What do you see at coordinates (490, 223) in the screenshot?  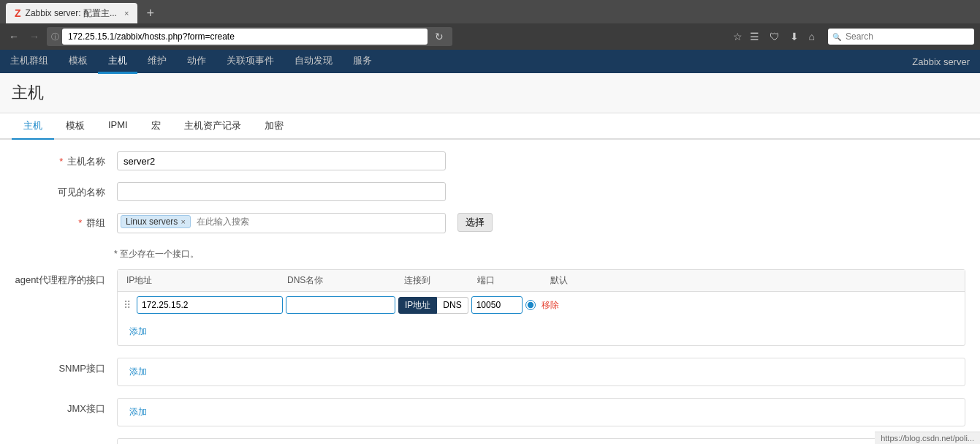 I see `group-row: * 群组 Linux servers × 选择` at bounding box center [490, 223].